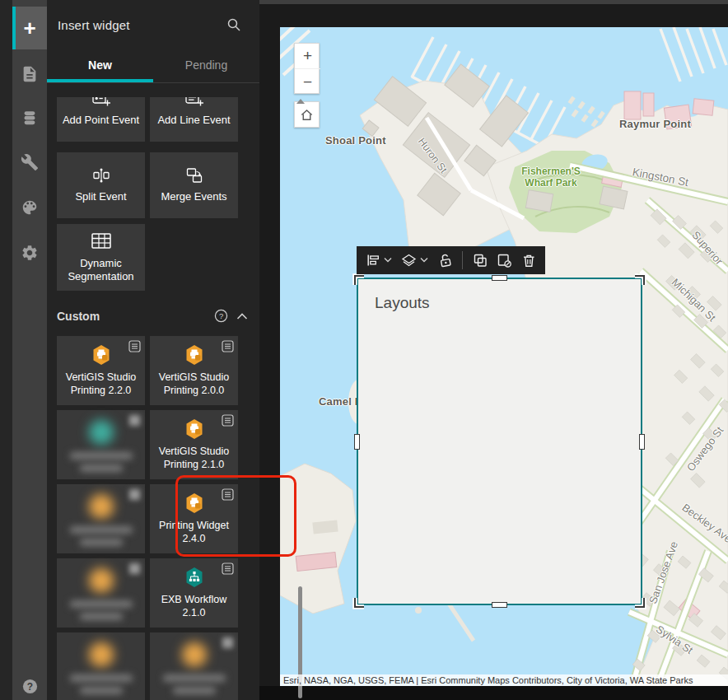  Describe the element at coordinates (373, 260) in the screenshot. I see `align-button` at that location.